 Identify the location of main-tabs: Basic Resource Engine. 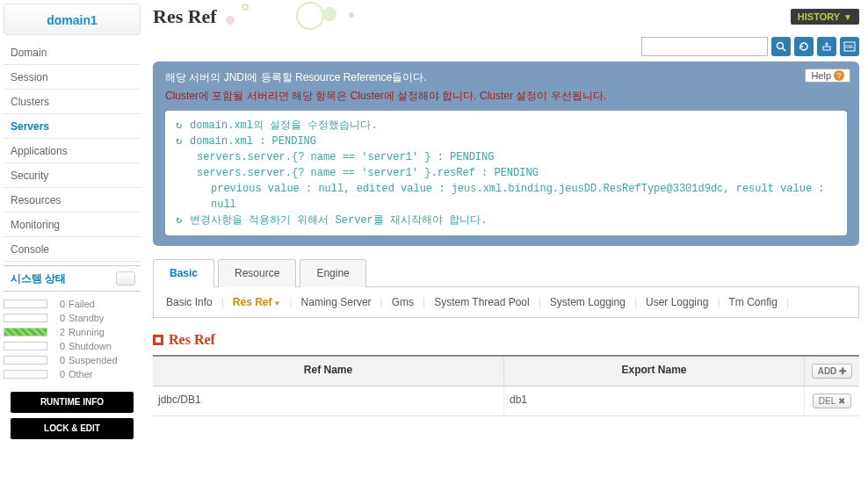
(506, 272).